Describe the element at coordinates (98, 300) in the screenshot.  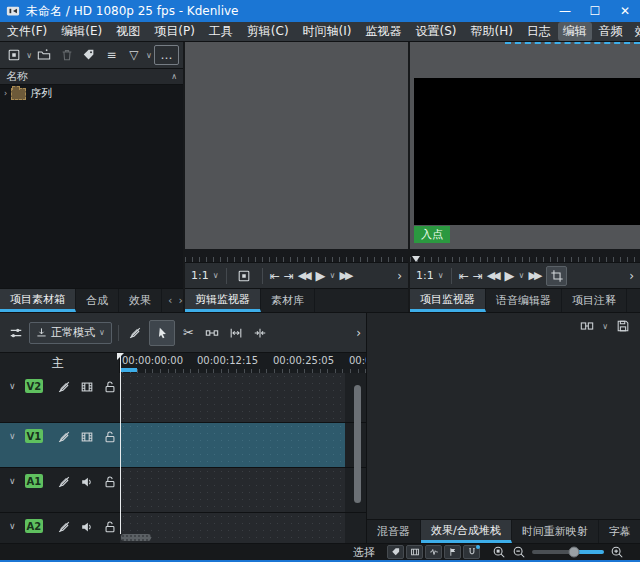
I see `tab-compositions: 合成` at that location.